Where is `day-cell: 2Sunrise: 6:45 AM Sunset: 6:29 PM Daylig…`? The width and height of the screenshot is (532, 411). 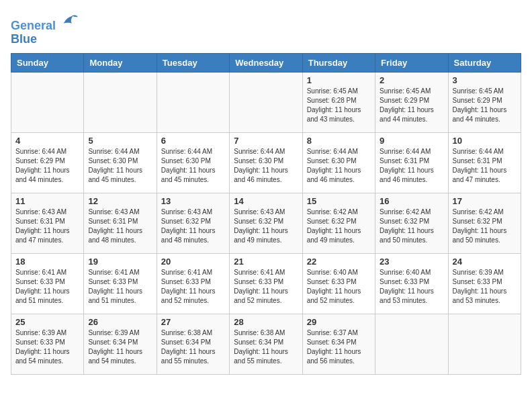 day-cell: 2Sunrise: 6:45 AM Sunset: 6:29 PM Daylig… is located at coordinates (412, 102).